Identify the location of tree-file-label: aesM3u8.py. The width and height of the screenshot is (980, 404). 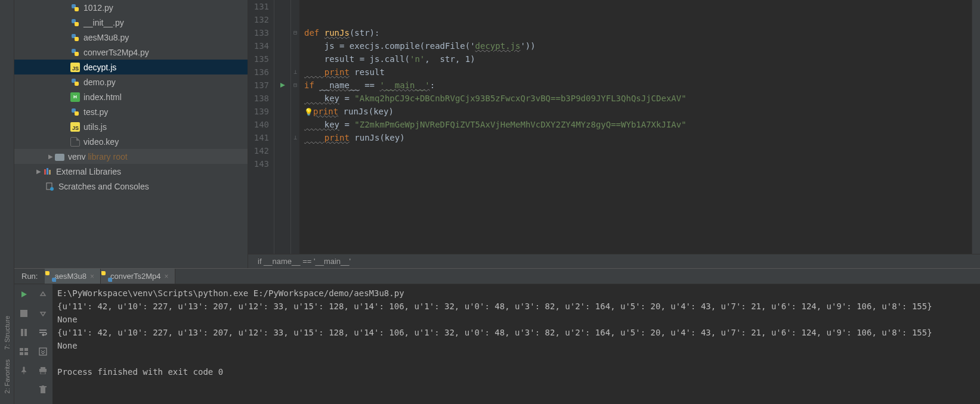
(106, 38).